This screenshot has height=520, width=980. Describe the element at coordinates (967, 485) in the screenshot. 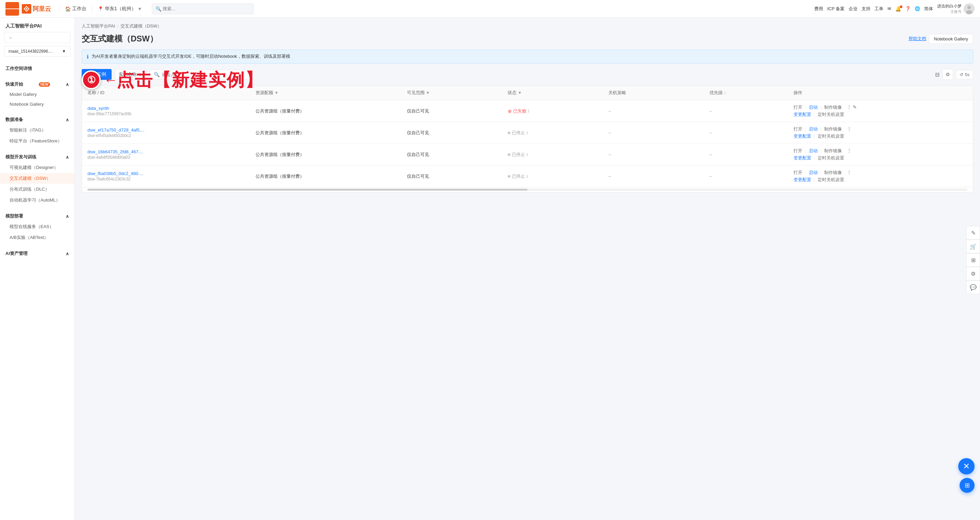

I see `fab-secondary-btn: ⊞` at that location.